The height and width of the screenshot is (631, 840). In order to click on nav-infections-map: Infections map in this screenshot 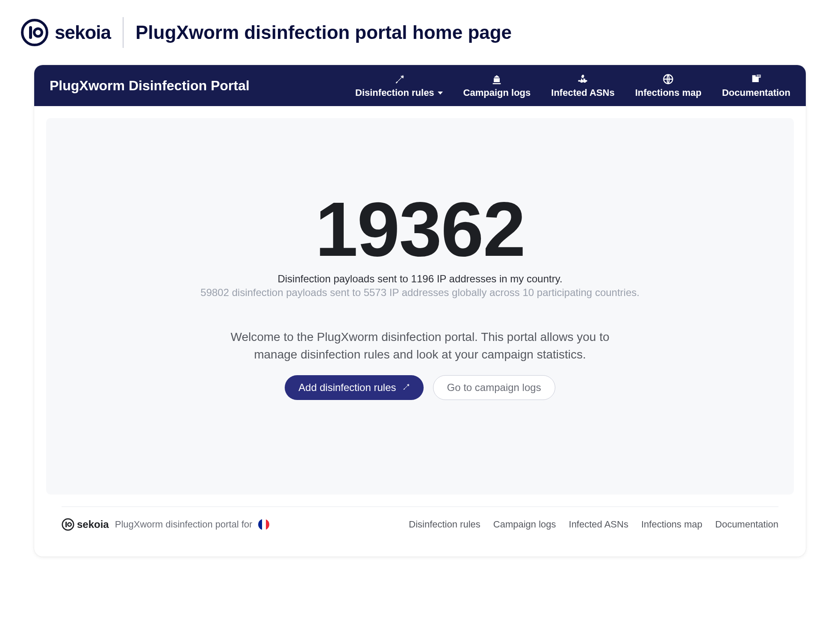, I will do `click(669, 86)`.